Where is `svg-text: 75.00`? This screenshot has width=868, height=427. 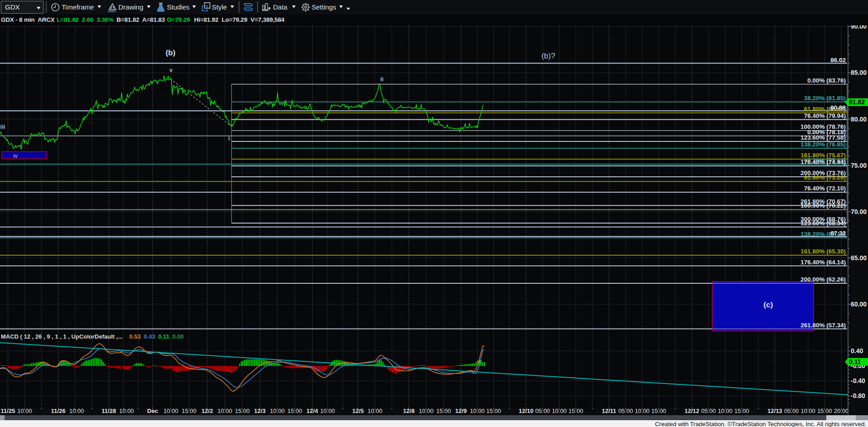
svg-text: 75.00 is located at coordinates (859, 165).